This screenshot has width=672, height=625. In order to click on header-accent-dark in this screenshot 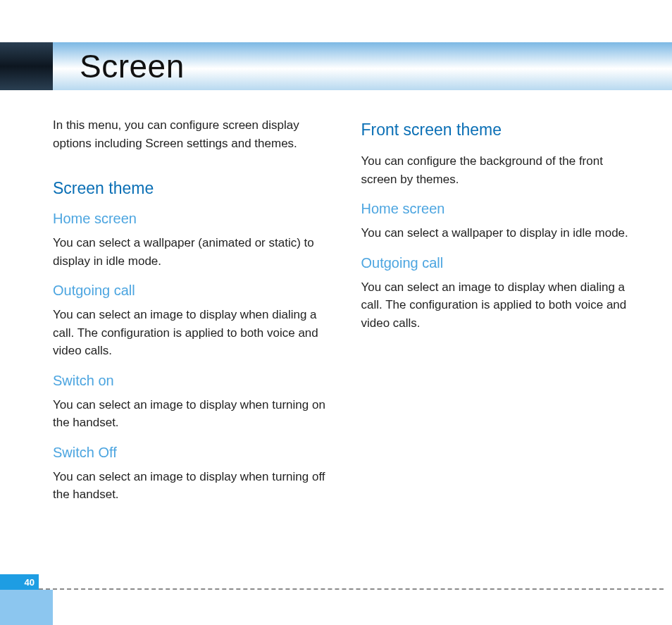, I will do `click(27, 66)`.